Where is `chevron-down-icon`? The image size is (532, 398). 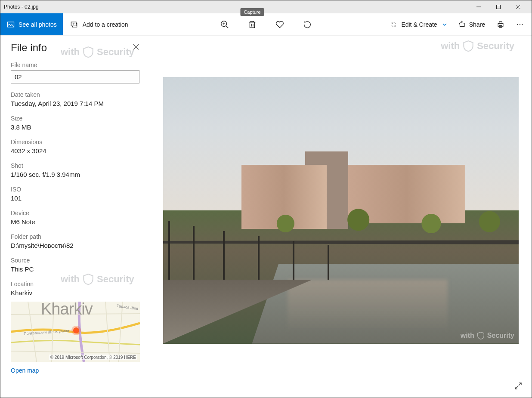 chevron-down-icon is located at coordinates (445, 25).